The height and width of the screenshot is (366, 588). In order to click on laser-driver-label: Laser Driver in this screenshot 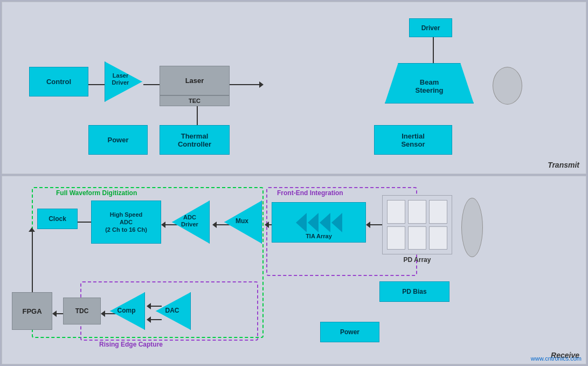, I will do `click(121, 79)`.